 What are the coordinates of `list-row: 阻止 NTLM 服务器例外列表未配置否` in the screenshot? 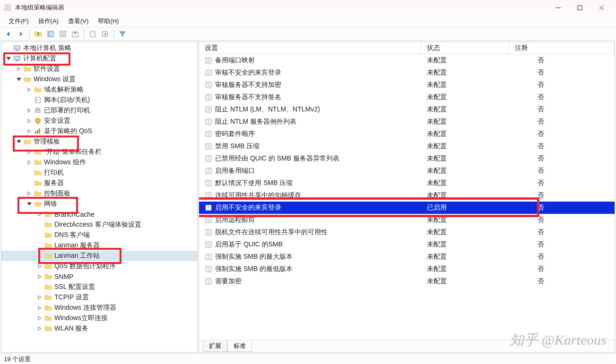 It's located at (407, 122).